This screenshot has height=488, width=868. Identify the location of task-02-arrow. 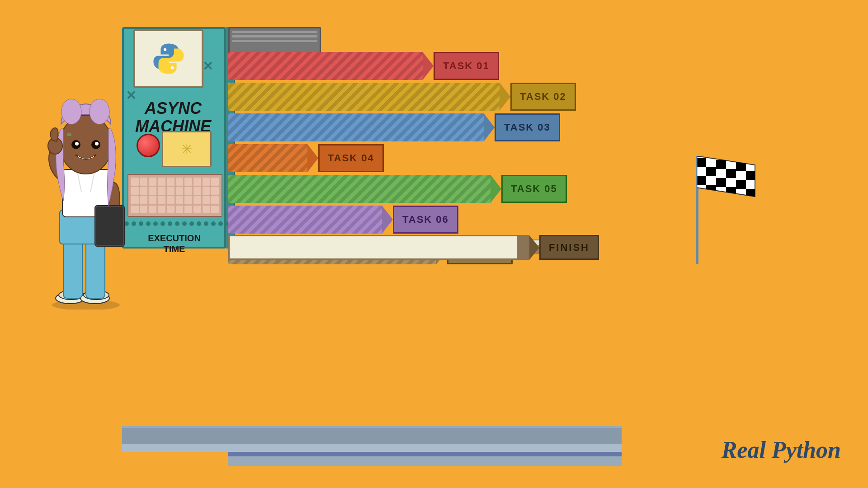
(505, 97).